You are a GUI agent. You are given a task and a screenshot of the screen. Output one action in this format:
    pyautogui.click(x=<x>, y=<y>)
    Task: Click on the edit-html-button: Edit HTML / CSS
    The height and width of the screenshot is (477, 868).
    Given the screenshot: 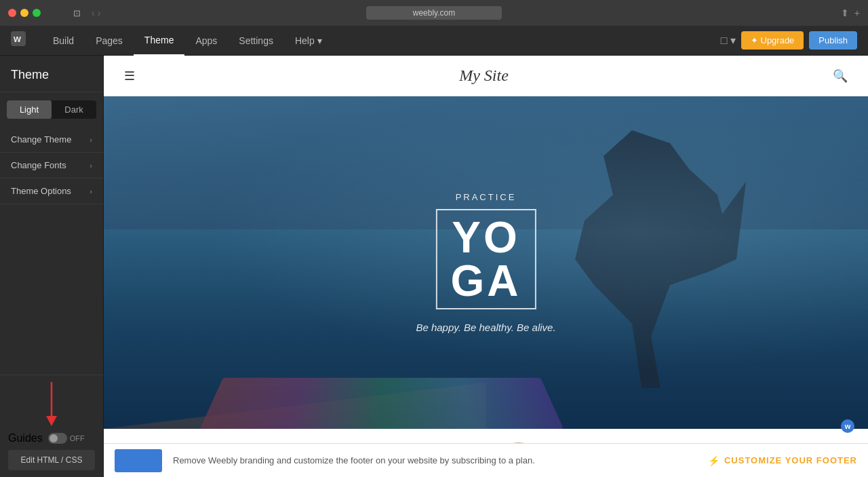 What is the action you would take?
    pyautogui.click(x=52, y=460)
    